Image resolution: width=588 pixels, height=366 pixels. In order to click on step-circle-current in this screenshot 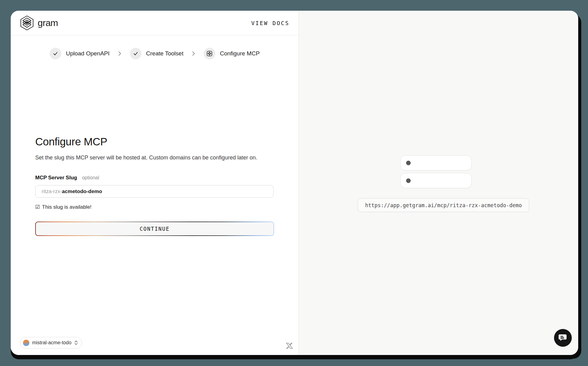, I will do `click(209, 54)`.